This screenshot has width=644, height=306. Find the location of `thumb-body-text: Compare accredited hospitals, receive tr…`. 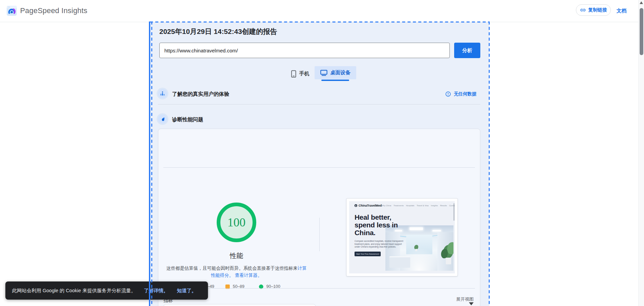

thumb-body-text: Compare accredited hospitals, receive tr… is located at coordinates (380, 244).